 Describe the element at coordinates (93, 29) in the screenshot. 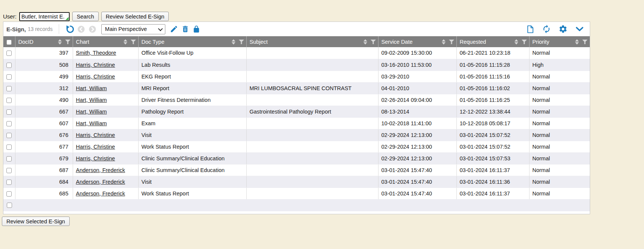

I see `next-button` at that location.